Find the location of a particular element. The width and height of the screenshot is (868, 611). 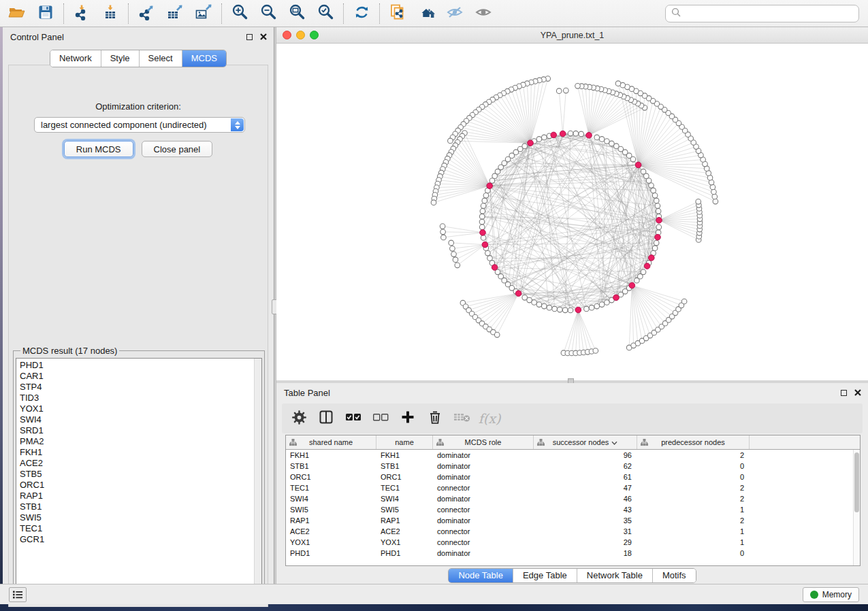

cell-name: YOX1 is located at coordinates (404, 542).